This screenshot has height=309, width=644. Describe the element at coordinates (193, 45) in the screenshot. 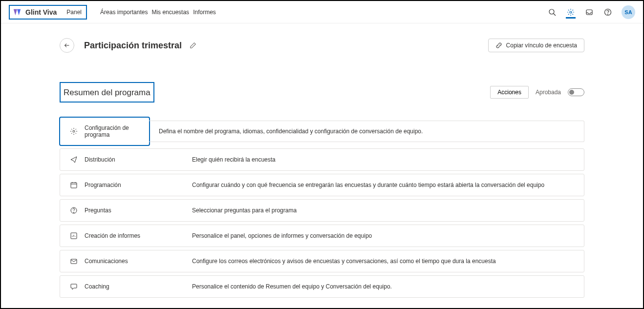

I see `edit-icon` at that location.